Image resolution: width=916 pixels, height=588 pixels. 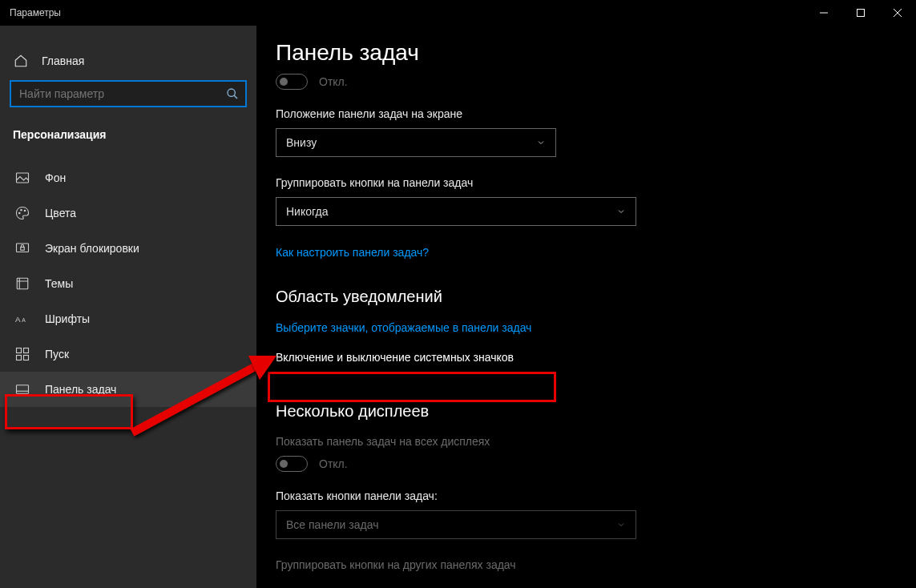 I want to click on sidebar-item-lockscreen: Экран блокировки, so click(x=128, y=248).